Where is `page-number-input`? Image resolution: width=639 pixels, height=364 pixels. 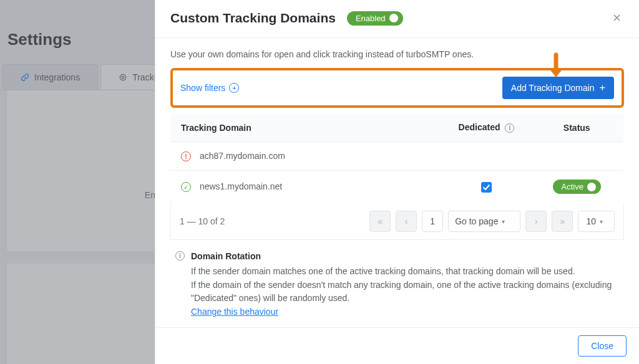
page-number-input is located at coordinates (432, 221).